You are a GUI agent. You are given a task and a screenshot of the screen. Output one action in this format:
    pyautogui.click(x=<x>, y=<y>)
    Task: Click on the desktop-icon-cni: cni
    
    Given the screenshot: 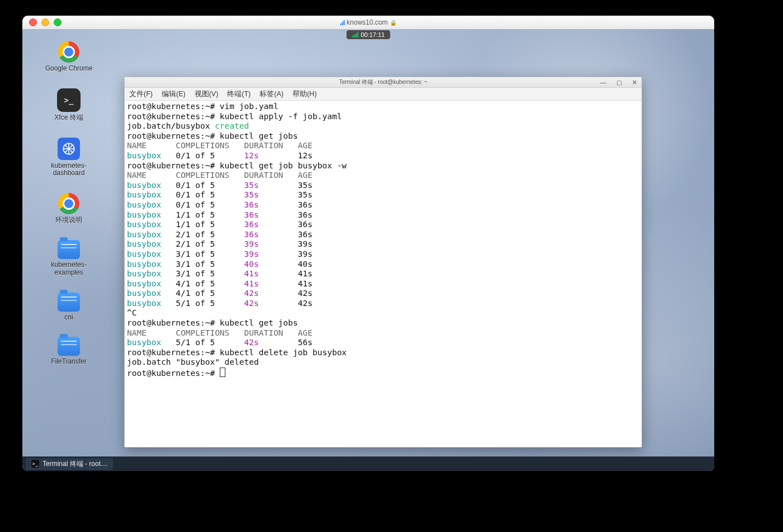 What is the action you would take?
    pyautogui.click(x=69, y=307)
    